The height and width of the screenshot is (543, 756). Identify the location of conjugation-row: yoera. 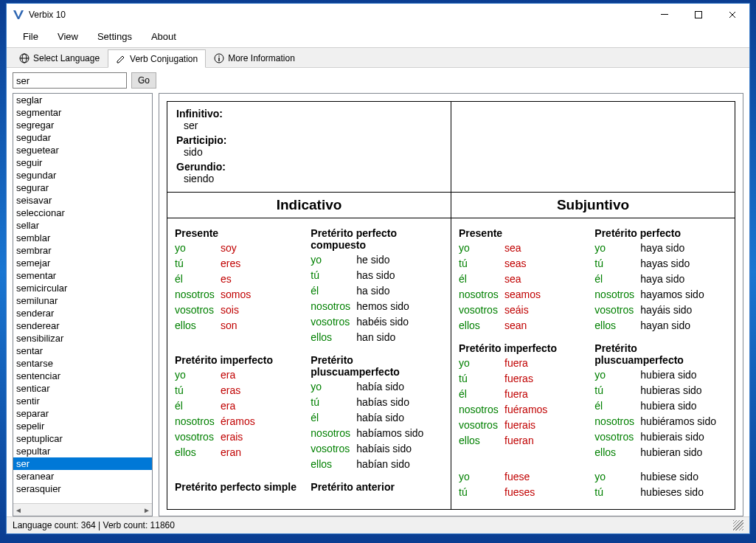
(239, 375).